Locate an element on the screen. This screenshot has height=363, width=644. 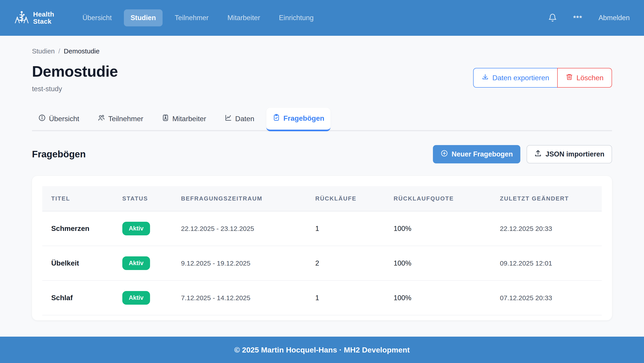
import-json-button: JSON importieren is located at coordinates (569, 154).